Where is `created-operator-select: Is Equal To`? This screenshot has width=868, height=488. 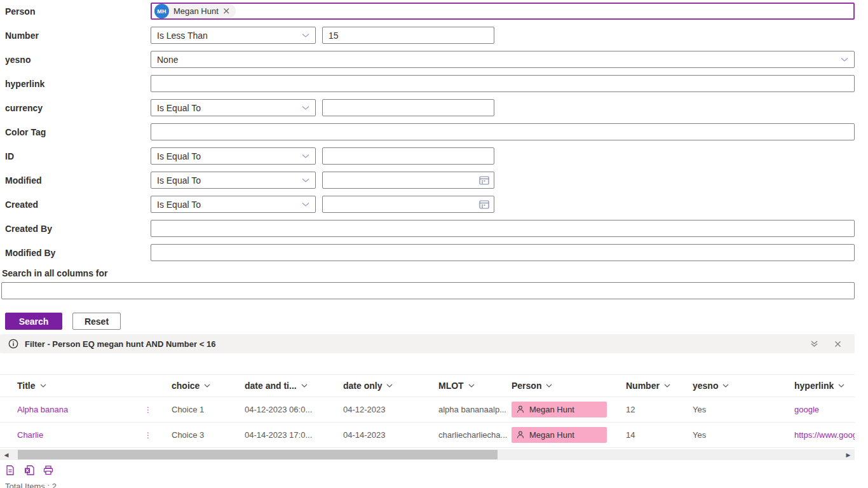 created-operator-select: Is Equal To is located at coordinates (233, 205).